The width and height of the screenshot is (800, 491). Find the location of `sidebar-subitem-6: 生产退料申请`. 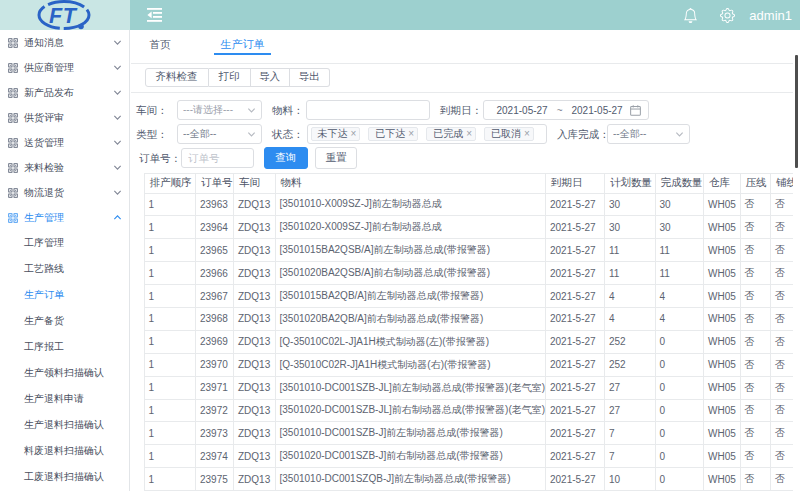

sidebar-subitem-6: 生产退料申请 is located at coordinates (64, 399).